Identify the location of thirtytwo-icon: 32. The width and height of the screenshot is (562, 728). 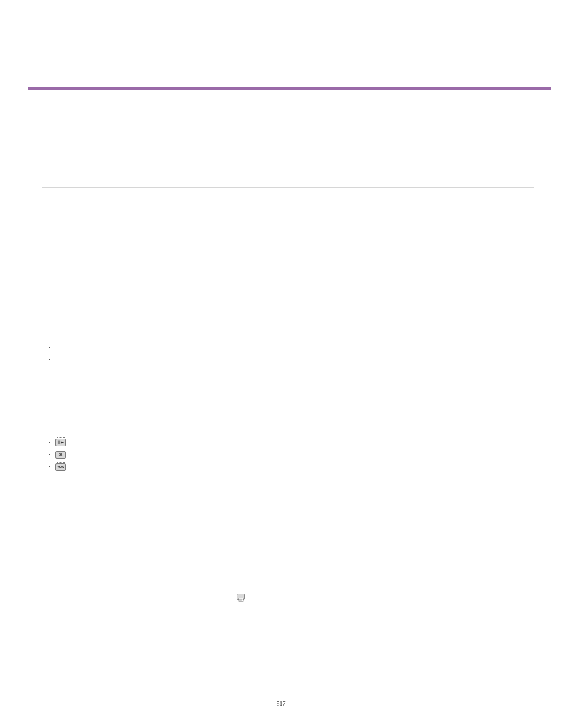
(61, 455).